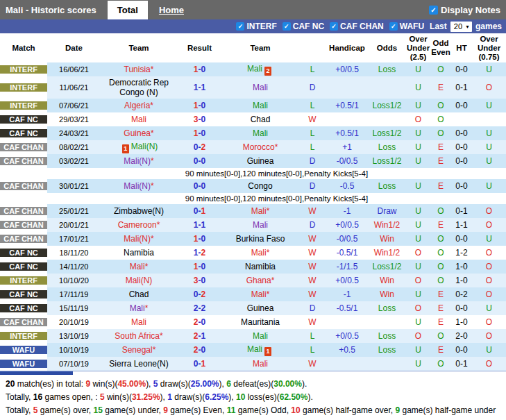 This screenshot has height=420, width=506. I want to click on date-cell: 17/01/21, so click(74, 239).